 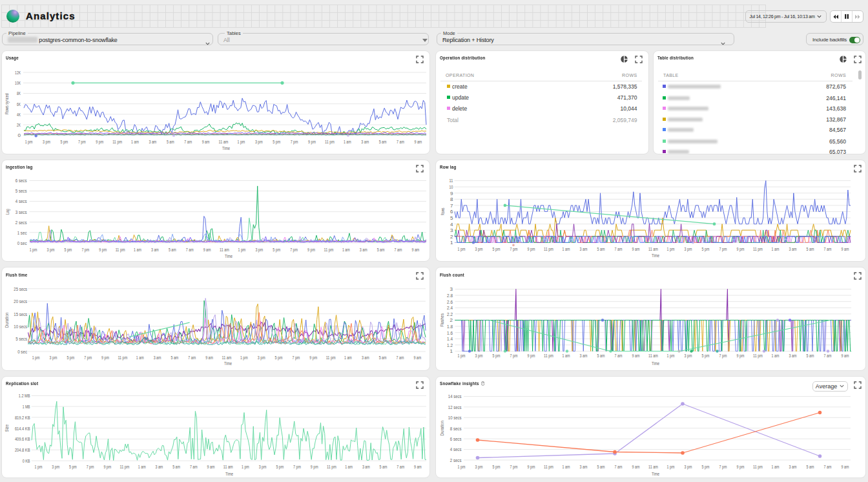 I want to click on svg-text: Lag, so click(x=8, y=212).